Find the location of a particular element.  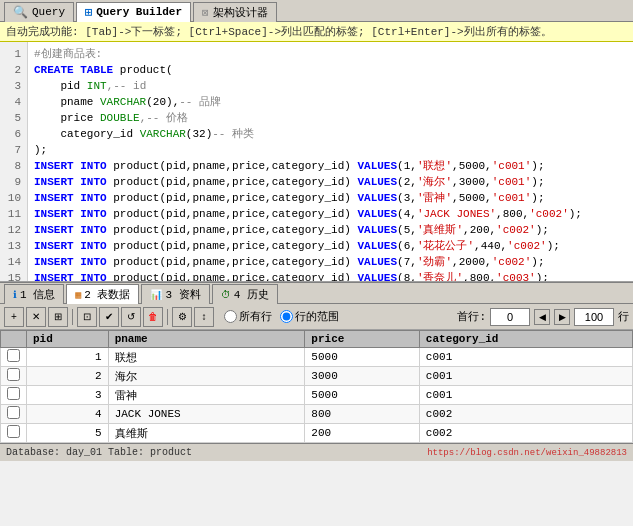

tab-query: 🔍 Query is located at coordinates (39, 12).